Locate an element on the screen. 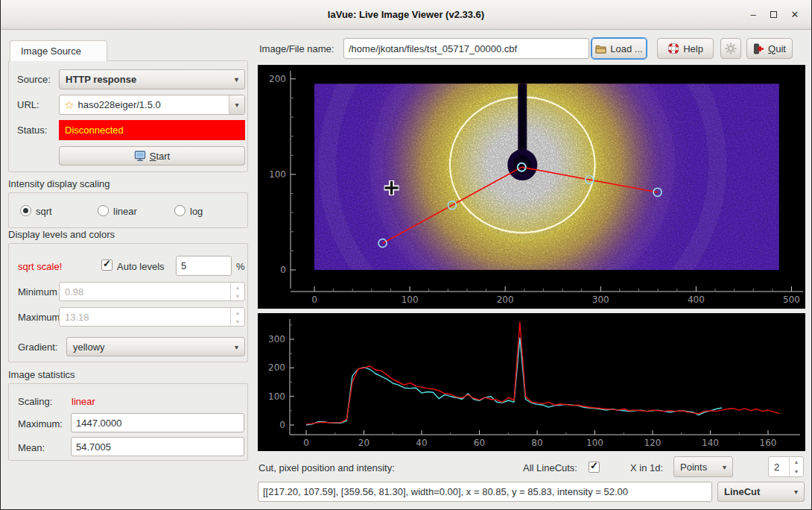  gear-icon is located at coordinates (731, 48).